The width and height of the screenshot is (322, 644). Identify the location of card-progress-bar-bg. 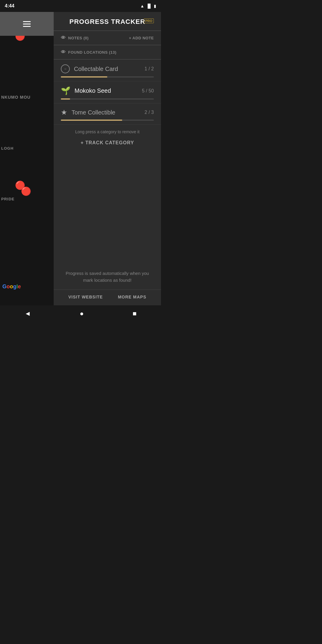
(107, 77).